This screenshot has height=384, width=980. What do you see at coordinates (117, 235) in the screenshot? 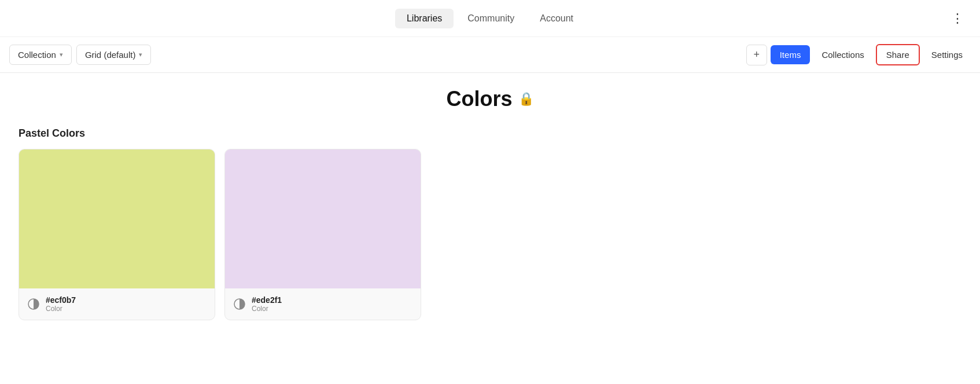
I see `color-card: #ecf0b7Color` at bounding box center [117, 235].